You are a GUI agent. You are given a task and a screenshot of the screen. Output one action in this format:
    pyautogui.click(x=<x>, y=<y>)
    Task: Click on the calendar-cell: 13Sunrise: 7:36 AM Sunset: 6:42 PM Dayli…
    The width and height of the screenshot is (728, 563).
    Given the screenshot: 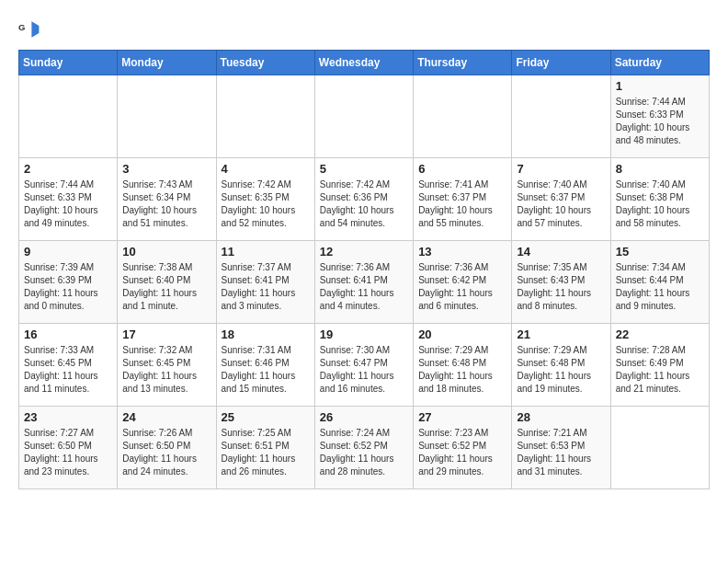 What is the action you would take?
    pyautogui.click(x=463, y=282)
    